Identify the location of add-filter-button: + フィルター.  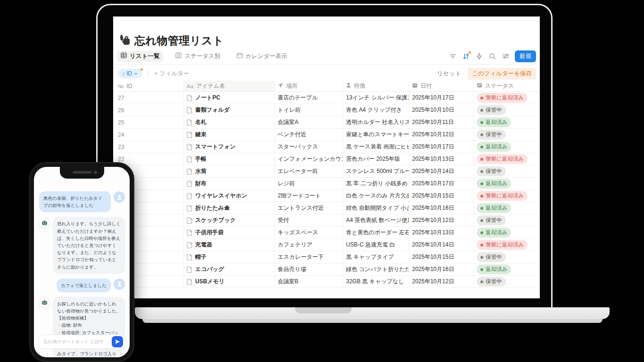
(172, 74).